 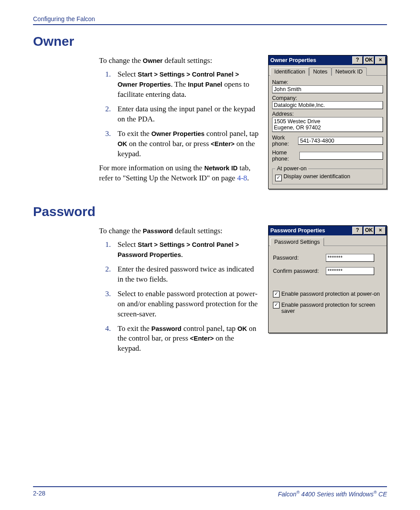 What do you see at coordinates (311, 231) in the screenshot?
I see `password-window-title: Password Properties` at bounding box center [311, 231].